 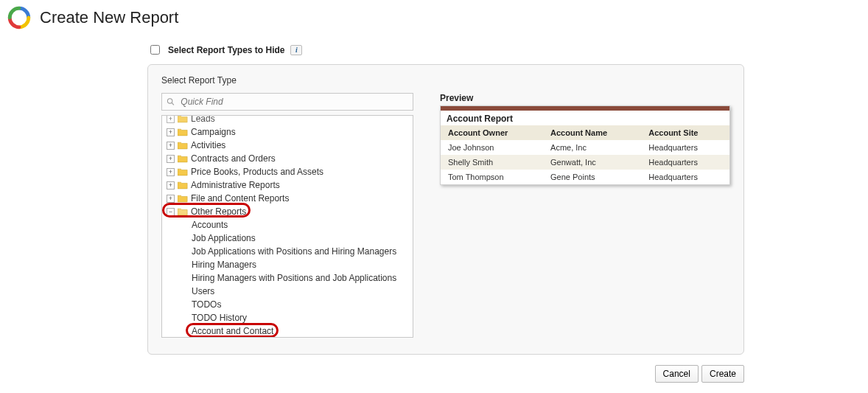 I want to click on table-cell: Genwatt, Inc, so click(x=592, y=162).